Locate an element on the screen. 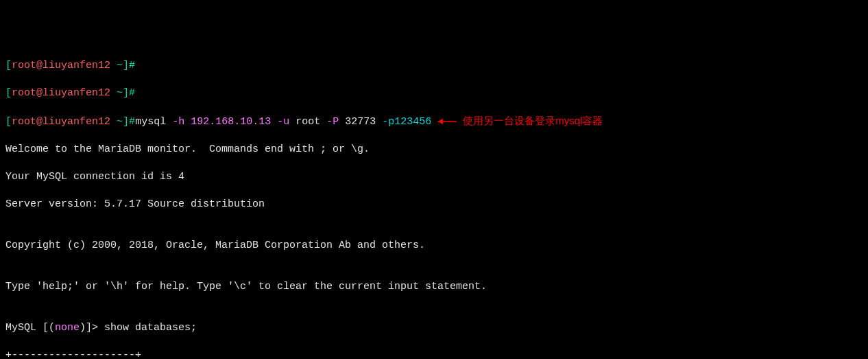 The image size is (868, 359). prompt-line-1: [root@liuyanfen12 ~]# is located at coordinates (434, 66).